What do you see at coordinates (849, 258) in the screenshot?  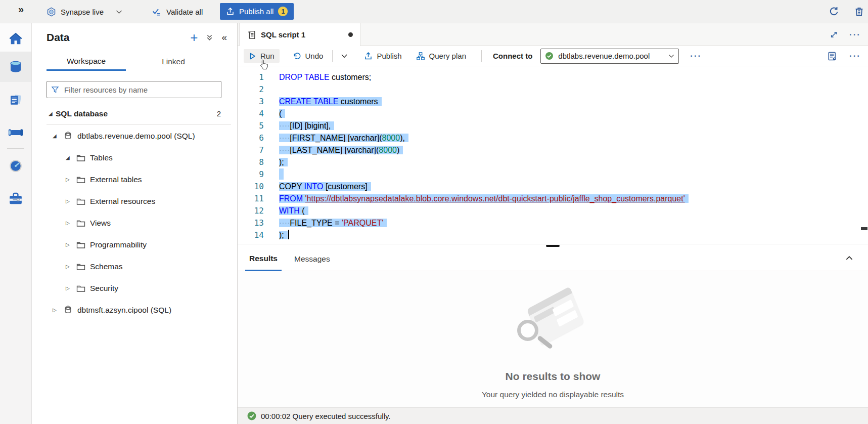 I see `collapse-results-icon` at bounding box center [849, 258].